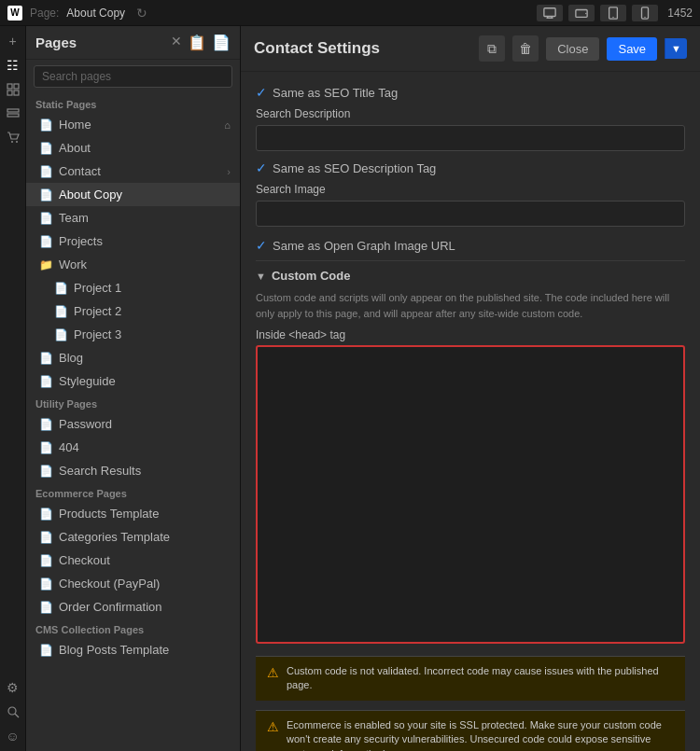 This screenshot has width=700, height=751. I want to click on icon-bar: + ☷ ⚙ ☺, so click(13, 388).